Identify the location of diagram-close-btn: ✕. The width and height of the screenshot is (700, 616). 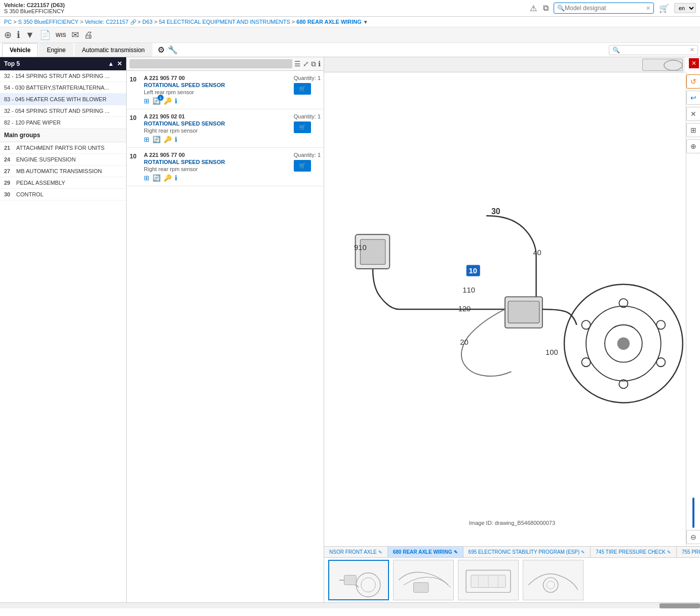
(694, 63).